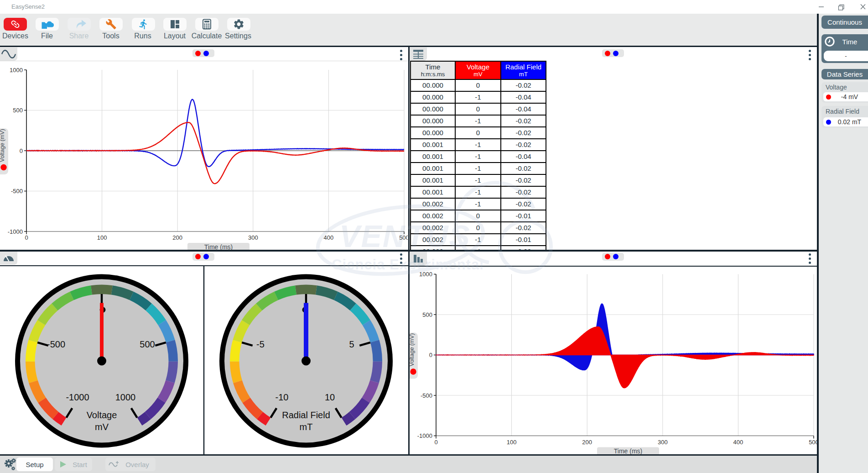 This screenshot has width=868, height=473. I want to click on svg-text: Voltage, so click(102, 415).